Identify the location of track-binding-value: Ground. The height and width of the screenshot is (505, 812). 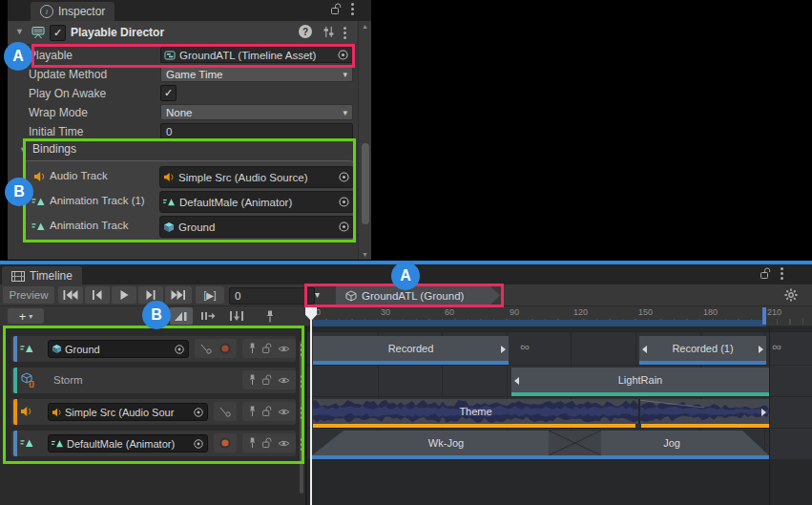
(118, 349).